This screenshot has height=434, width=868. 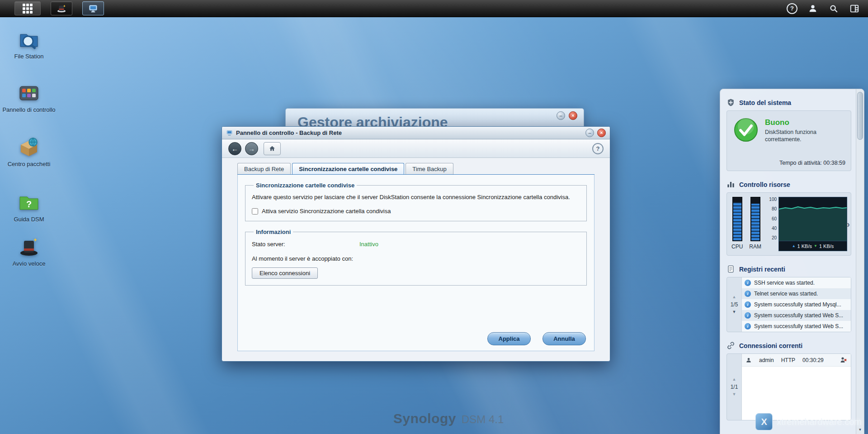 What do you see at coordinates (803, 123) in the screenshot?
I see `system-status-value: Buono` at bounding box center [803, 123].